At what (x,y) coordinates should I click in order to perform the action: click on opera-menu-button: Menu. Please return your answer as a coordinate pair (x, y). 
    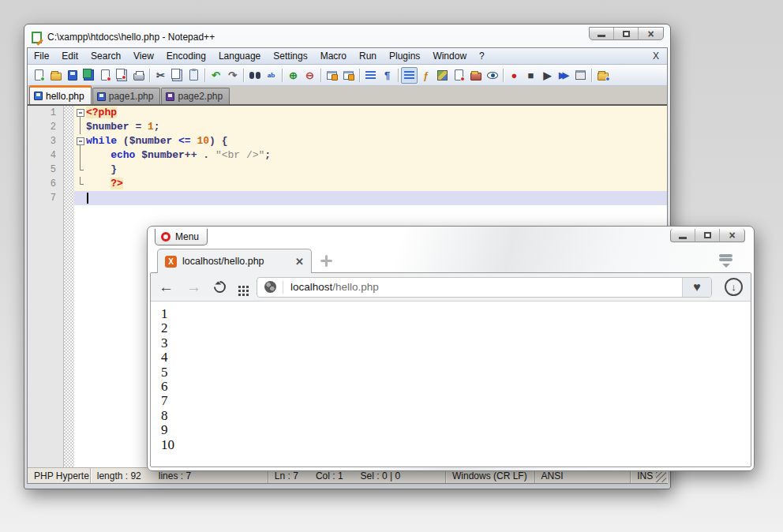
    Looking at the image, I should click on (182, 237).